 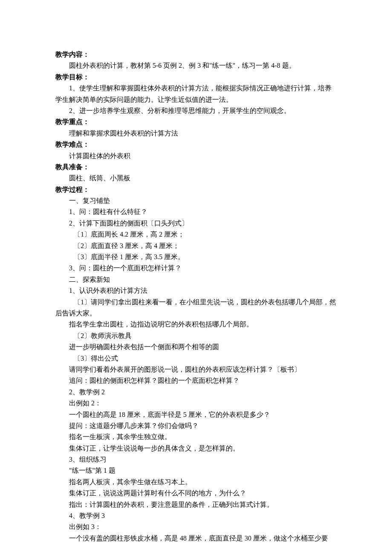 What do you see at coordinates (196, 493) in the screenshot?
I see `body-text: 集体订正，说说这两题计算时有什么不同的地方，为什么？` at bounding box center [196, 493].